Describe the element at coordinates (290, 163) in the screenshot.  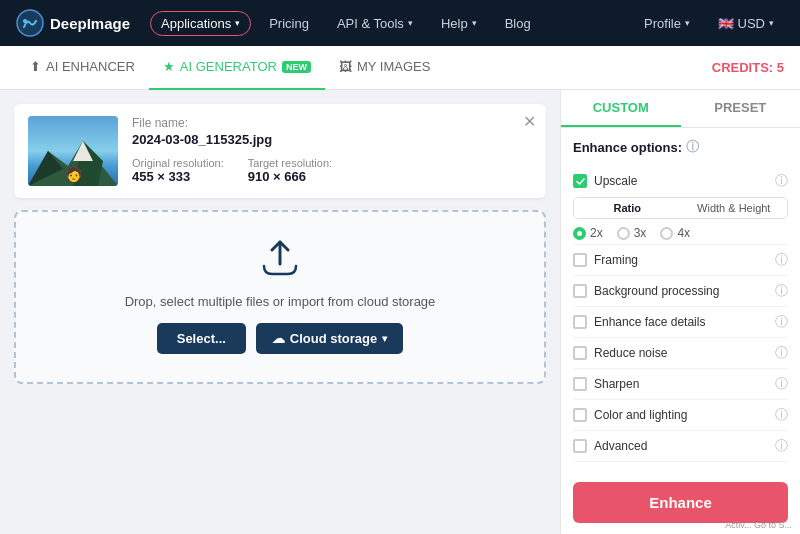
I see `target-res-label: Target resolution:` at that location.